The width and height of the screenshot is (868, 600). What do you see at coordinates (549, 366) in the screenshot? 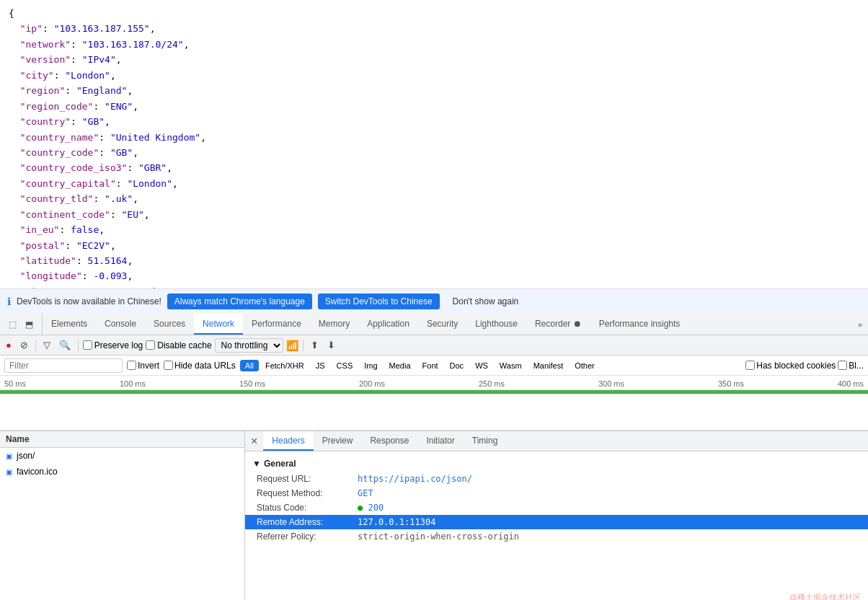
I see `filter-type-manifest: Manifest` at bounding box center [549, 366].